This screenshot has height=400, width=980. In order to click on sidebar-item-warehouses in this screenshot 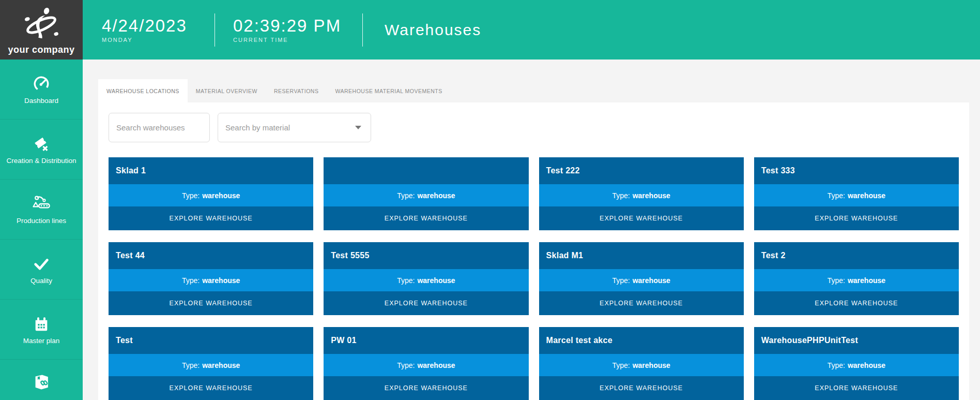, I will do `click(41, 380)`.